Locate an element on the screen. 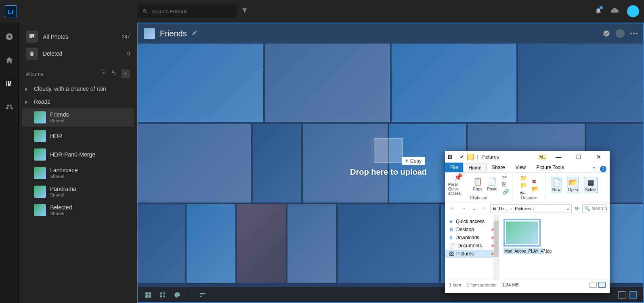 The image size is (644, 303). quick-access-item: ★Quick access is located at coordinates (472, 222).